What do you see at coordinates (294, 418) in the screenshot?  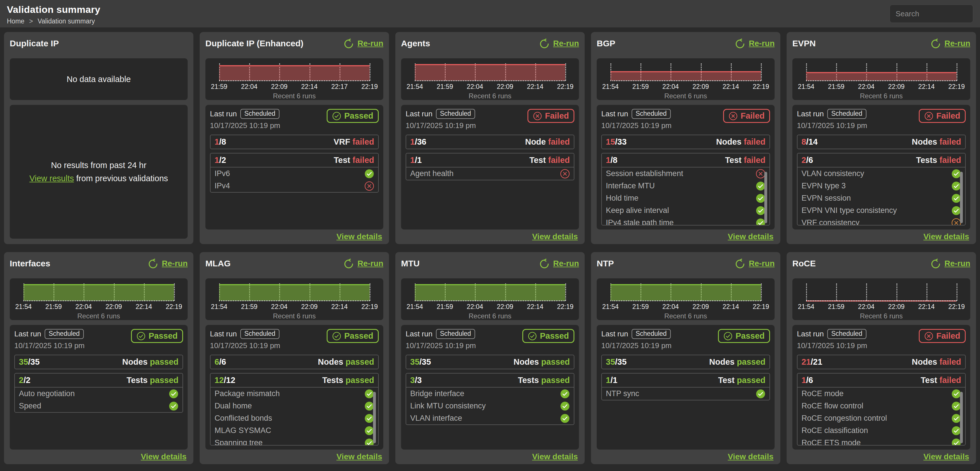 I see `test-row: Conflicted bonds` at bounding box center [294, 418].